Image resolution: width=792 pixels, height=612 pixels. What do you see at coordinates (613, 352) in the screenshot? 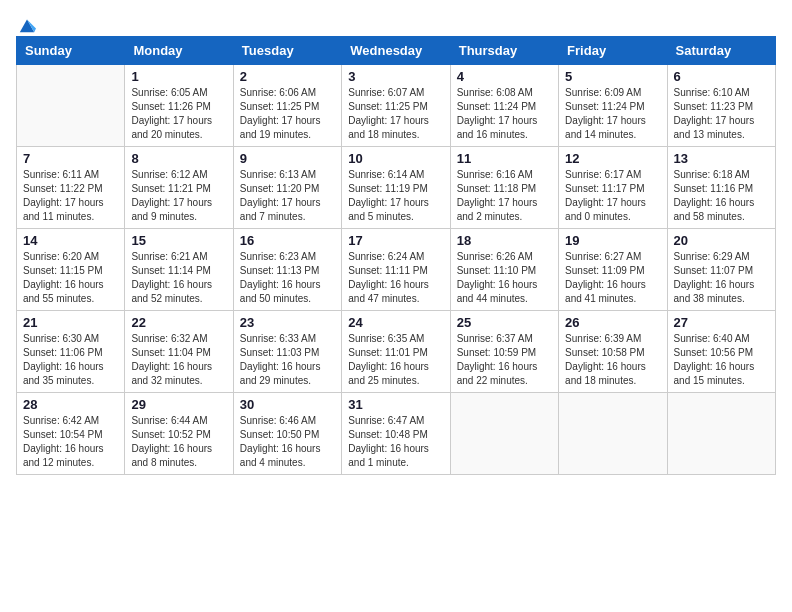
I see `calendar-cell: 26Sunrise: 6:39 AM Sunset: 10:58 PM Dayl…` at bounding box center [613, 352].